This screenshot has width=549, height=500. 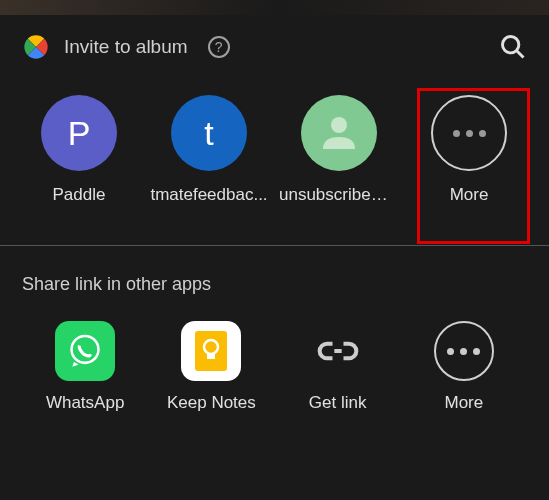 I want to click on contact-label: tmatefeedbac..., so click(x=208, y=195).